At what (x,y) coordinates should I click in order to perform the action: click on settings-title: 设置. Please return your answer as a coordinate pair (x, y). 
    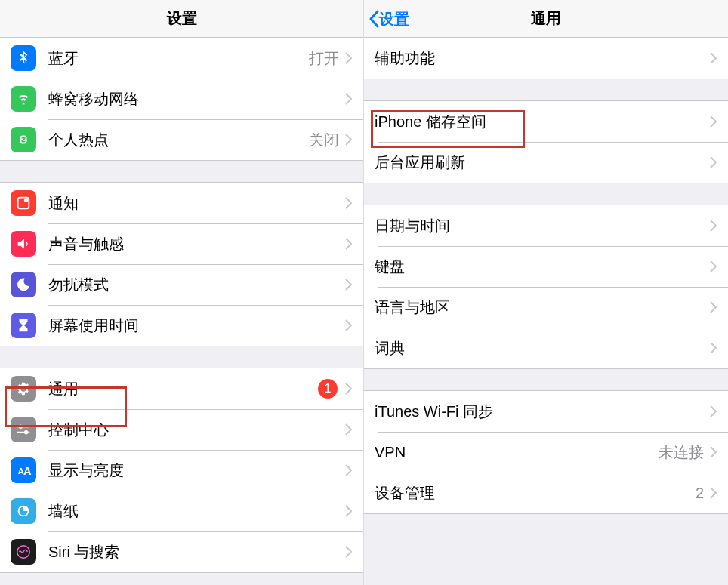
    Looking at the image, I should click on (182, 18).